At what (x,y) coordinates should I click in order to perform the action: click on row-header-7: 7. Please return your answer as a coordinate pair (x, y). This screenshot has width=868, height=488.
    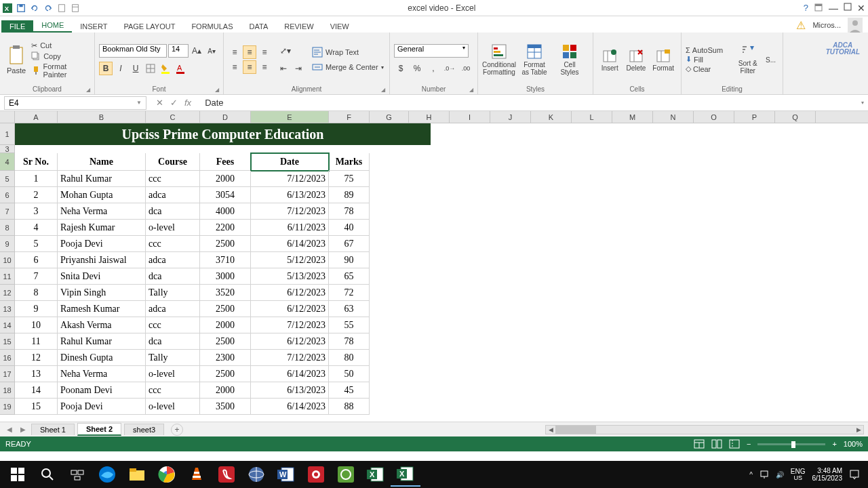
    Looking at the image, I should click on (7, 211).